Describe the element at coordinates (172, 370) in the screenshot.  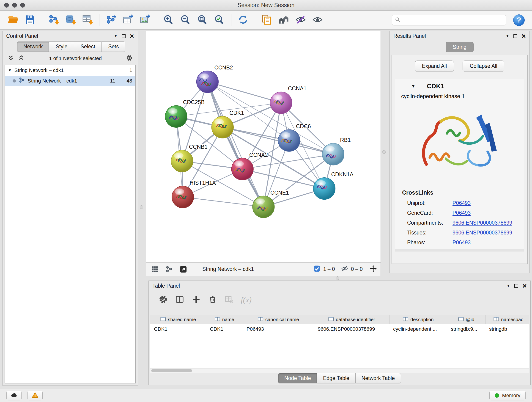
I see `scrollbar-thumb` at that location.